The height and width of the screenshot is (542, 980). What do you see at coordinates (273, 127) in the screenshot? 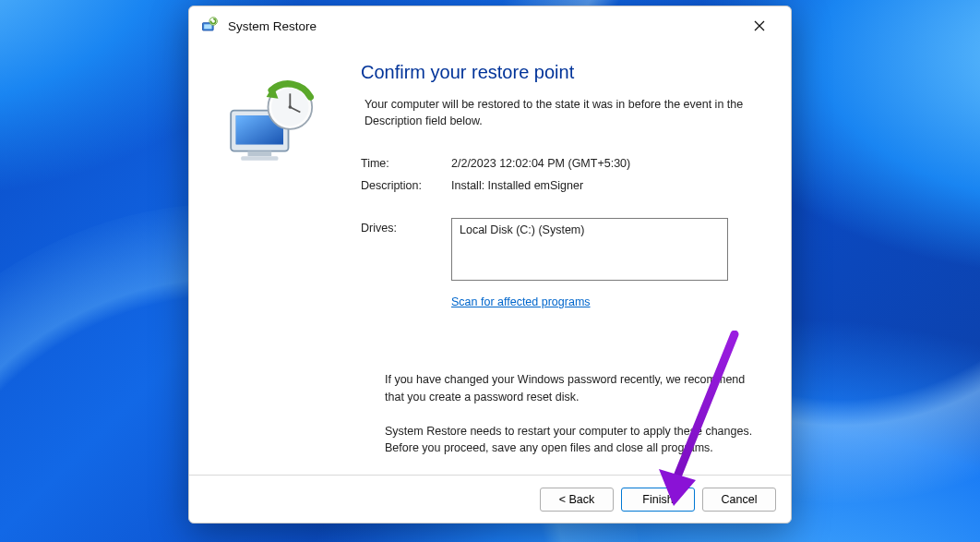
I see `restore-point-icon` at bounding box center [273, 127].